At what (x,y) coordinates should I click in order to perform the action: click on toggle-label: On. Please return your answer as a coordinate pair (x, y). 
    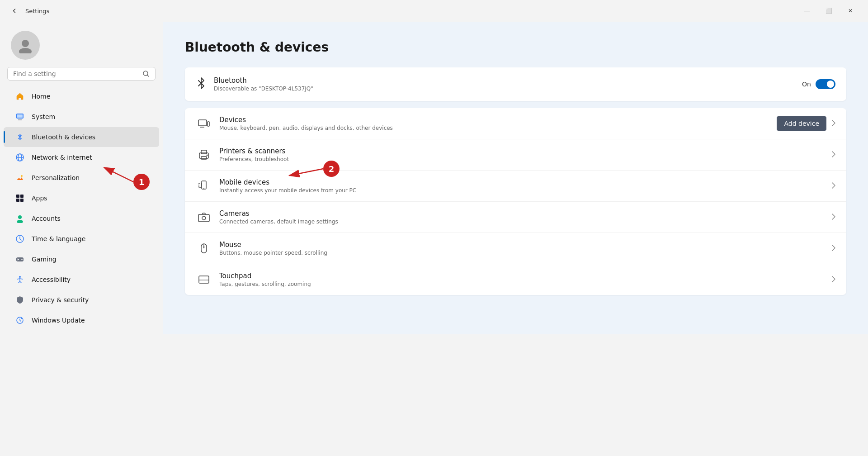
    Looking at the image, I should click on (807, 84).